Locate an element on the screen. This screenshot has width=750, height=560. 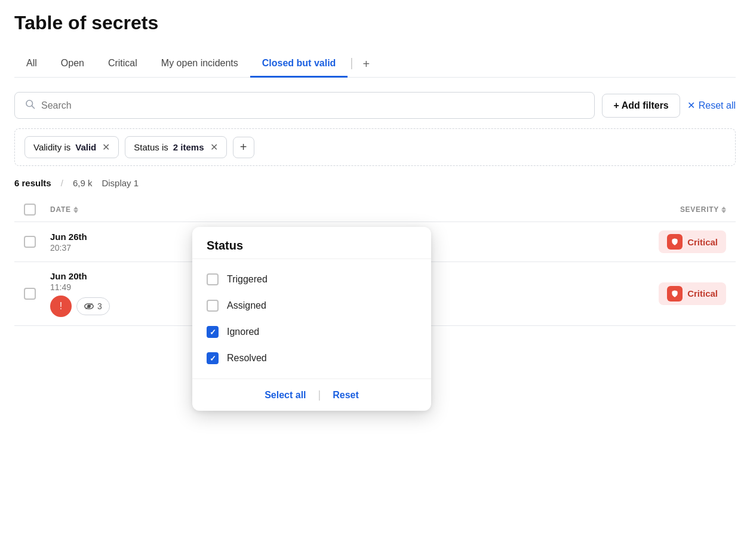
row1-time: 20:37 is located at coordinates (98, 248).